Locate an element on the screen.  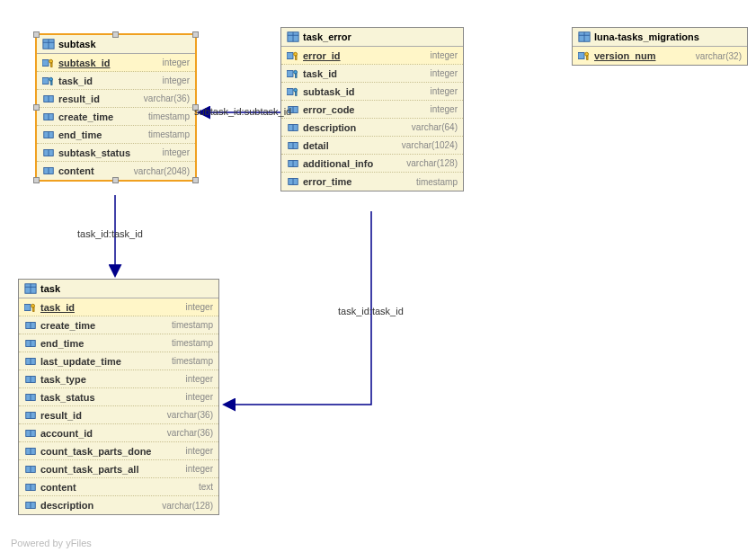
column-row: contenttext is located at coordinates (119, 487).